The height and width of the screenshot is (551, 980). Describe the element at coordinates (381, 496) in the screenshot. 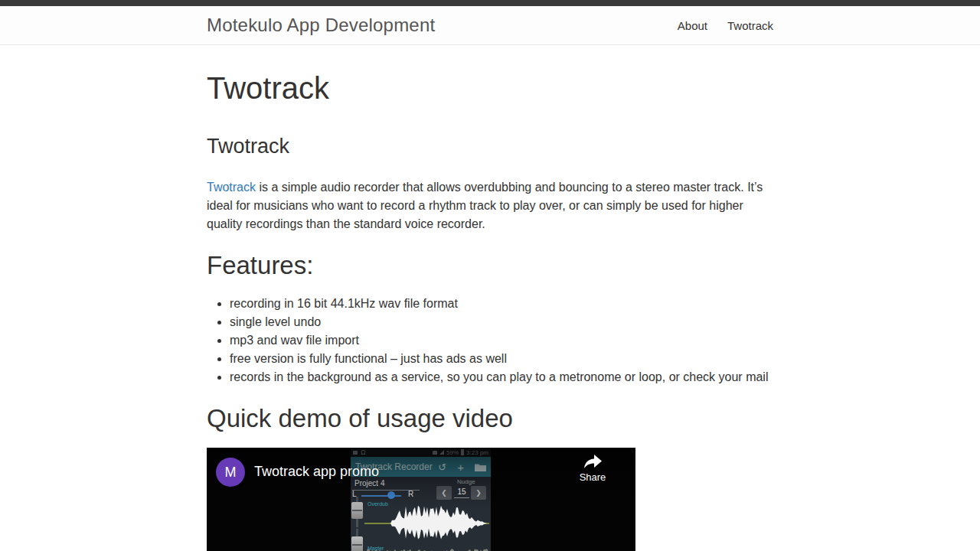

I see `pan-slider-track` at that location.